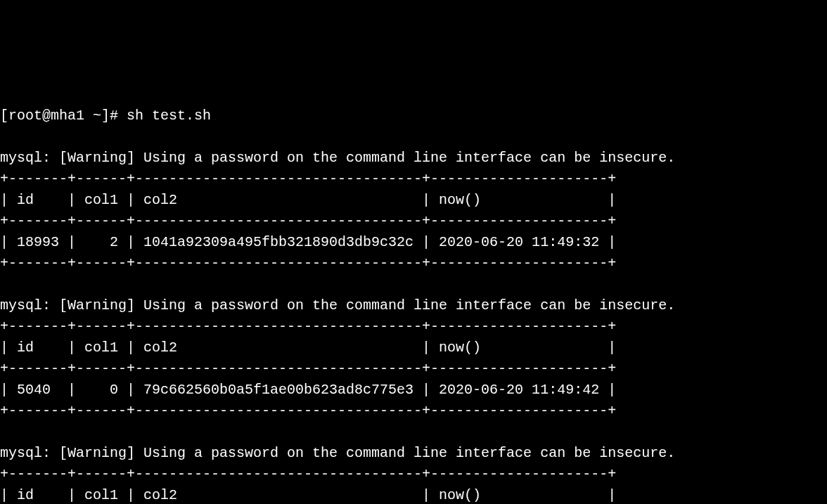 Image resolution: width=827 pixels, height=504 pixels. I want to click on query-block-2: mysql: [Warning] Using a password on the…, so click(338, 474).